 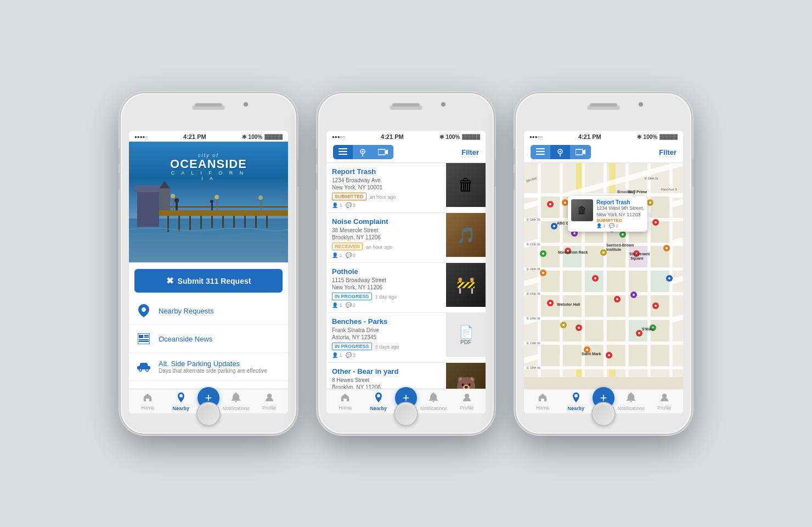 I want to click on nav-profile-2: Profile, so click(x=467, y=402).